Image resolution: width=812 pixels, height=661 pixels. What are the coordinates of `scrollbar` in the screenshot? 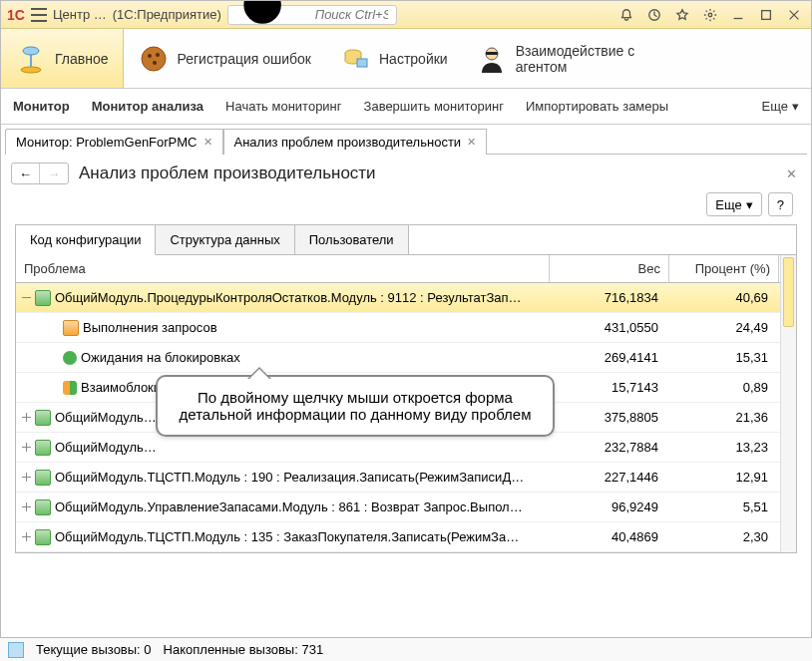 It's located at (788, 404).